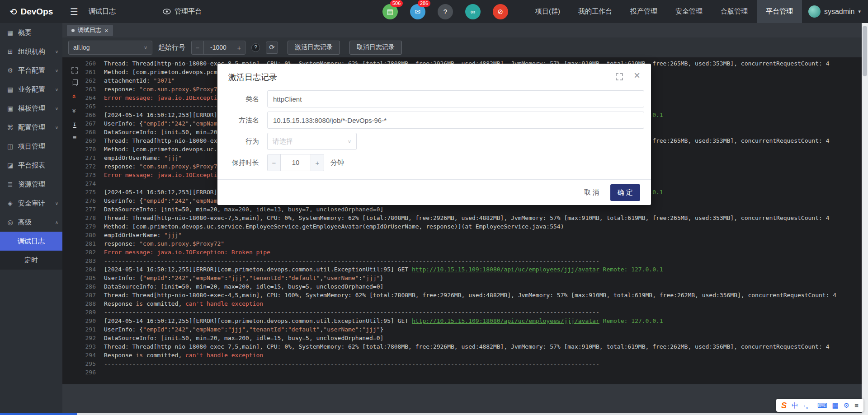 Image resolution: width=868 pixels, height=415 pixels. What do you see at coordinates (31, 165) in the screenshot?
I see `sidebar-item: ◪平台报表` at bounding box center [31, 165].